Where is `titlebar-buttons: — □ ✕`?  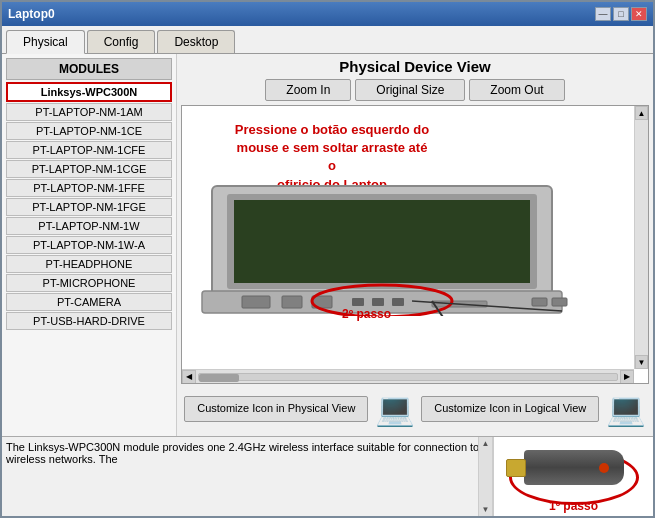
titlebar-buttons: — □ ✕ is located at coordinates (621, 14).